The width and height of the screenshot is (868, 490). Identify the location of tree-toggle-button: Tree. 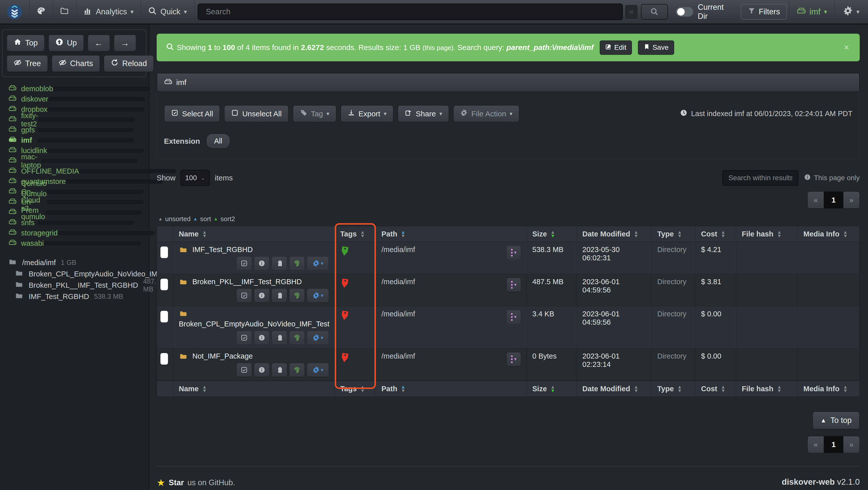
(27, 63).